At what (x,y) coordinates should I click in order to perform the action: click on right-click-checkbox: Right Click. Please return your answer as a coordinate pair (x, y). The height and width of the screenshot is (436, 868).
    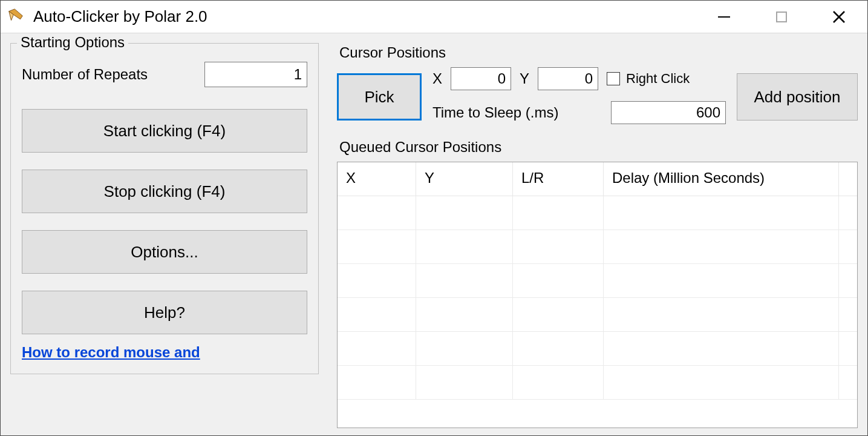
    Looking at the image, I should click on (648, 79).